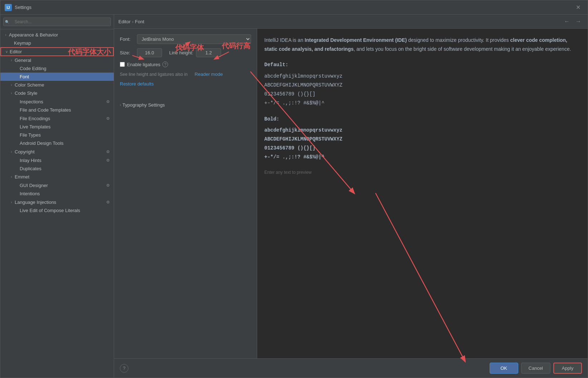  Describe the element at coordinates (122, 64) in the screenshot. I see `ligatures-checkbox` at that location.